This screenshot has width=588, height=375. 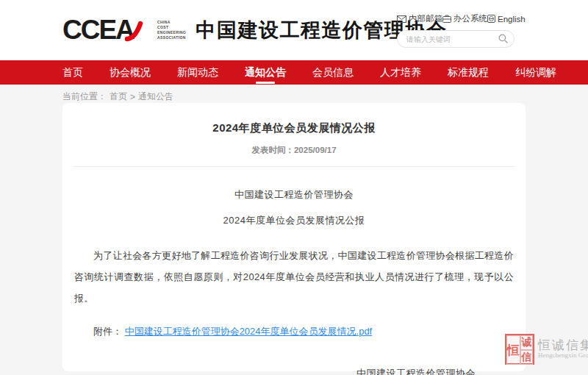 What do you see at coordinates (401, 72) in the screenshot?
I see `nav-item-training: 人才培养` at bounding box center [401, 72].